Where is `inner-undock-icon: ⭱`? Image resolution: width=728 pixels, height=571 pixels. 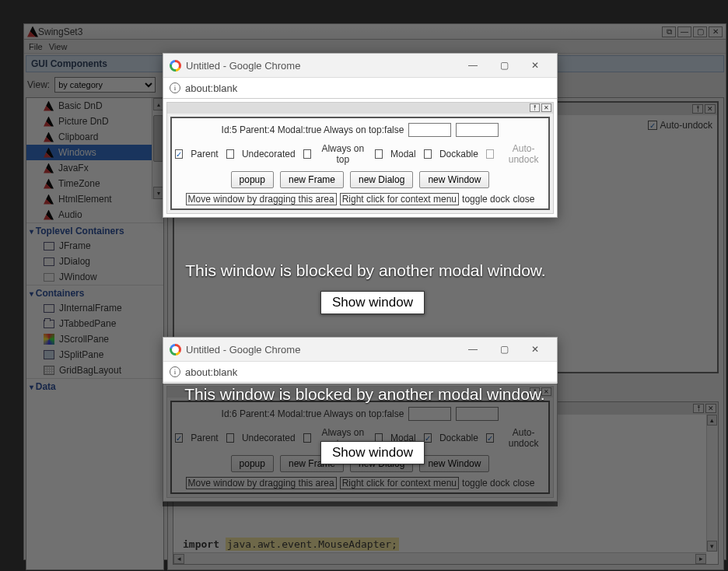 inner-undock-icon: ⭱ is located at coordinates (698, 109).